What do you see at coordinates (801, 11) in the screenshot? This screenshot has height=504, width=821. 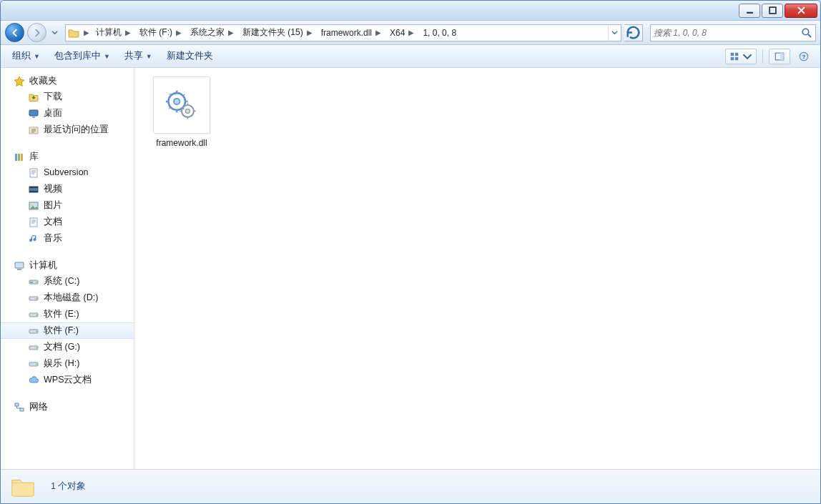 I see `close-button` at bounding box center [801, 11].